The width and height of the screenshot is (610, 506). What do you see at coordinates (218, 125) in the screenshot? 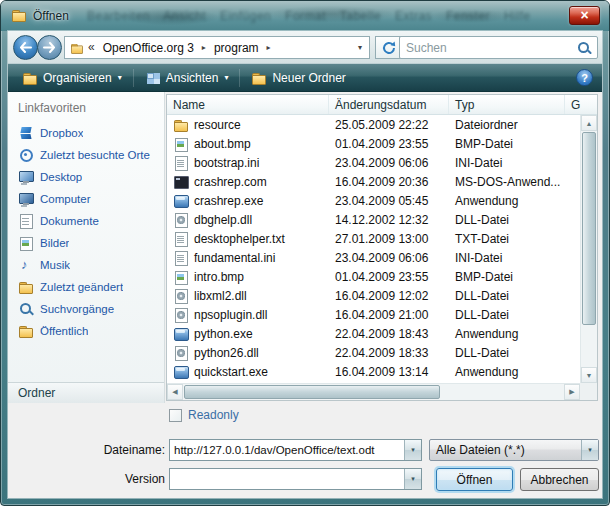
I see `file-name: resource` at bounding box center [218, 125].